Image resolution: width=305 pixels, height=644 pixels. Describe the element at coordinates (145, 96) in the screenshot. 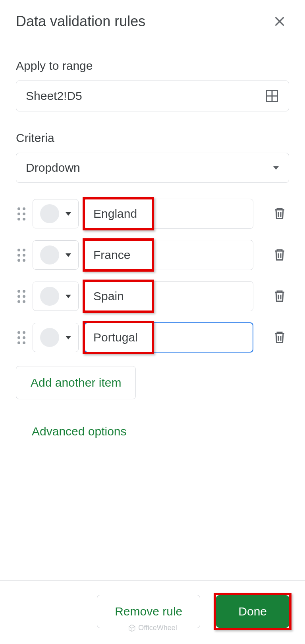

I see `range-input` at that location.